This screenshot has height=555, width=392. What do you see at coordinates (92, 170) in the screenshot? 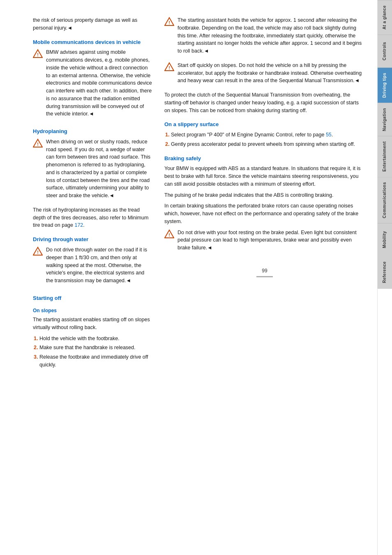
I see `hydroplaning-warning-block: ! When driving on wet or slushy roads, r…` at bounding box center [92, 170].